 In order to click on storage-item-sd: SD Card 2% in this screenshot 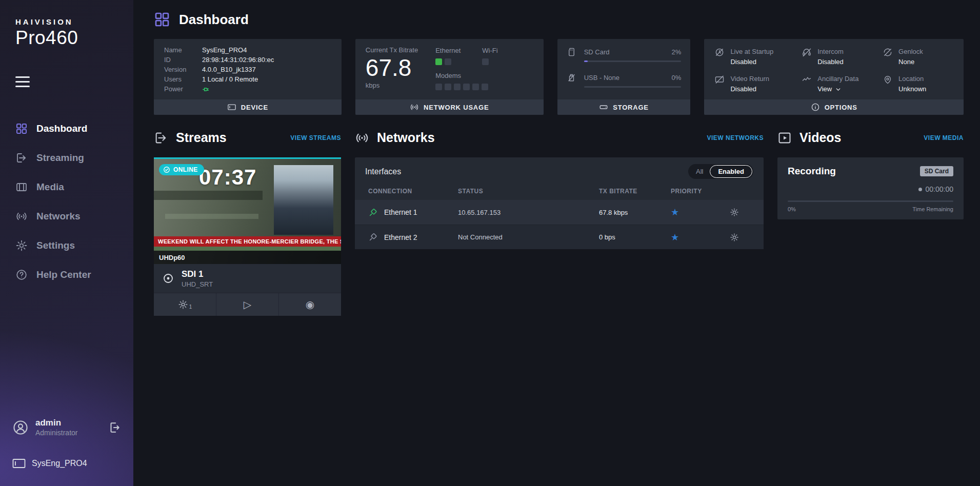, I will do `click(624, 54)`.